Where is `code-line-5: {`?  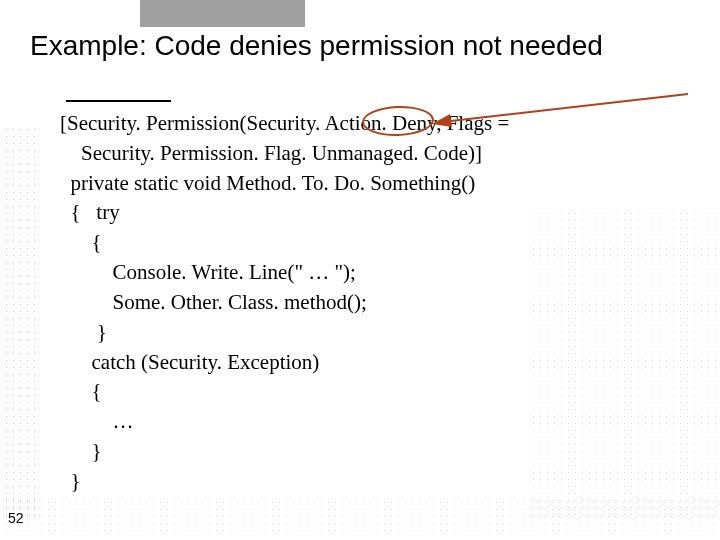
code-line-5: { is located at coordinates (370, 243).